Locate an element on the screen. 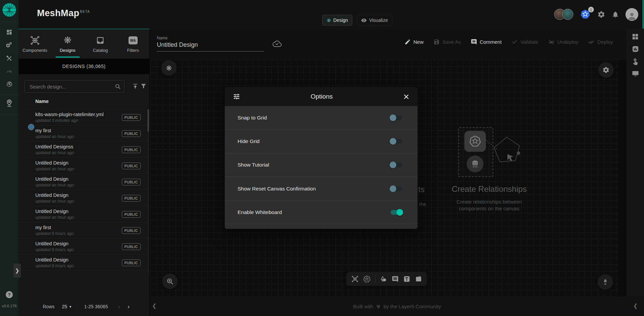  new-button: New is located at coordinates (414, 42).